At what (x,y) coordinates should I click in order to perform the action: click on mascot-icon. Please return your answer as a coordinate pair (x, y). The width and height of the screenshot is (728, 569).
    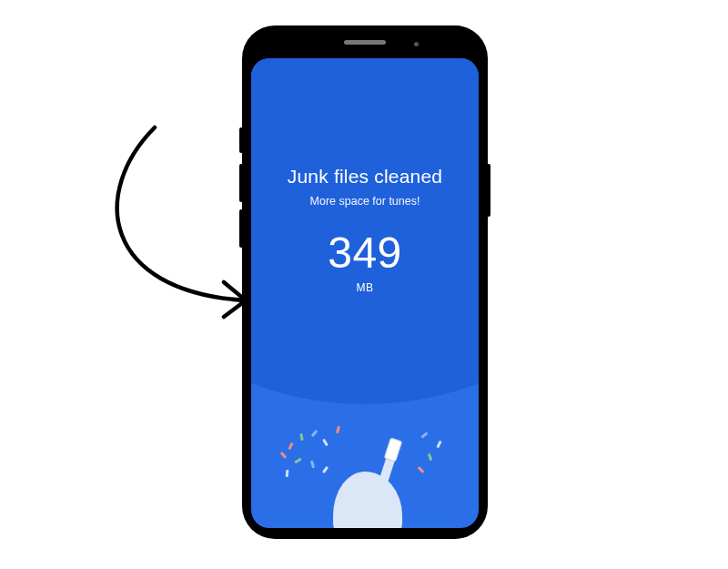
    Looking at the image, I should click on (368, 500).